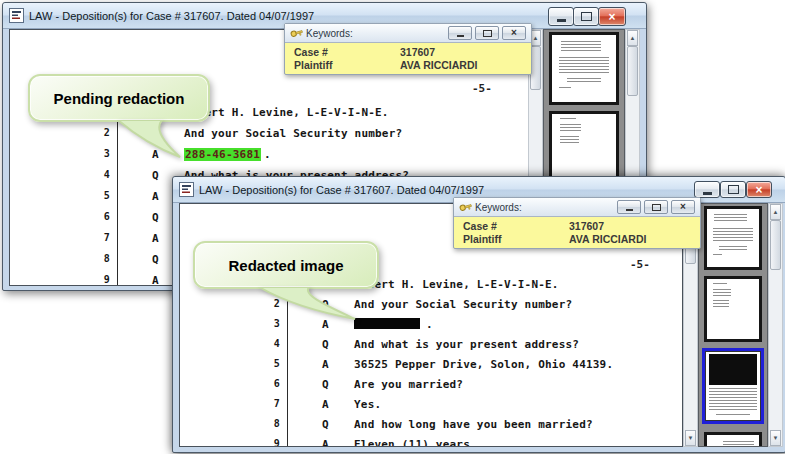 The height and width of the screenshot is (454, 785). Describe the element at coordinates (270, 138) in the screenshot. I see `transcript-line: 2QAnd your Social Security number?` at that location.